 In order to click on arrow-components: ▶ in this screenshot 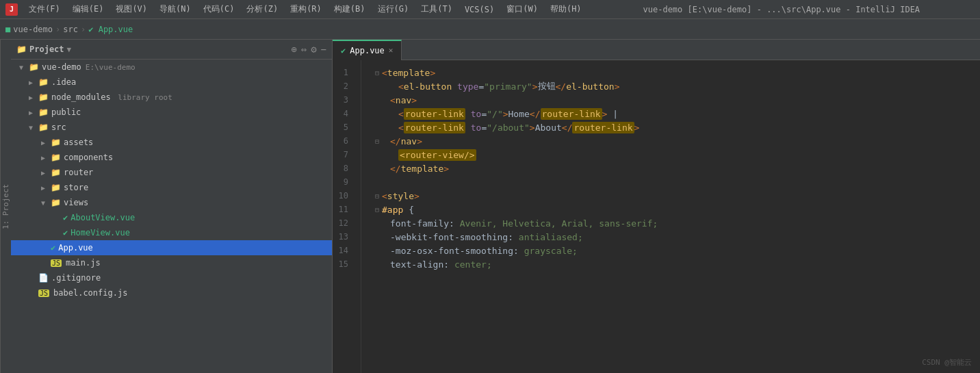, I will do `click(46, 157)`.